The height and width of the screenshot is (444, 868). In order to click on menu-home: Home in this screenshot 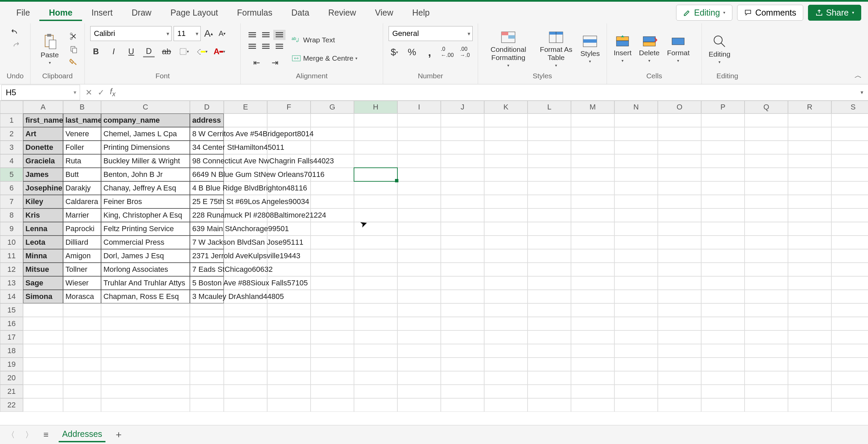, I will do `click(60, 13)`.